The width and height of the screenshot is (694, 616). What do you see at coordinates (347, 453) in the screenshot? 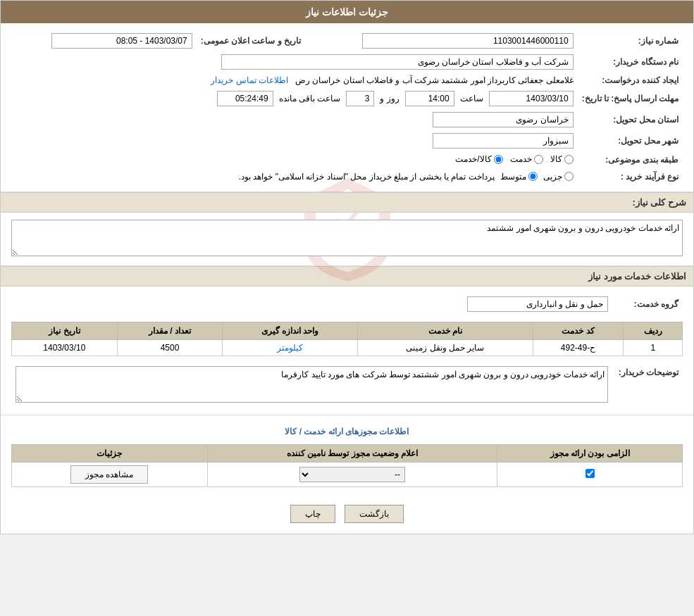
I see `permissions-table-head: الزامی بودن ارائه مجوز اعلام وضعیت مجوز …` at bounding box center [347, 453].